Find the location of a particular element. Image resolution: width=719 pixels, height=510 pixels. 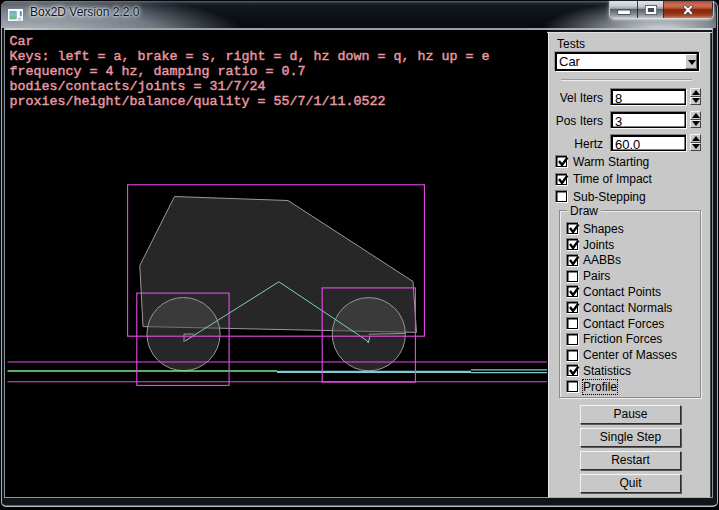

svg-text:Keys: left = a, brake = s, rig: Keys: left = a, brake = s, right = d, hz… is located at coordinates (250, 56).